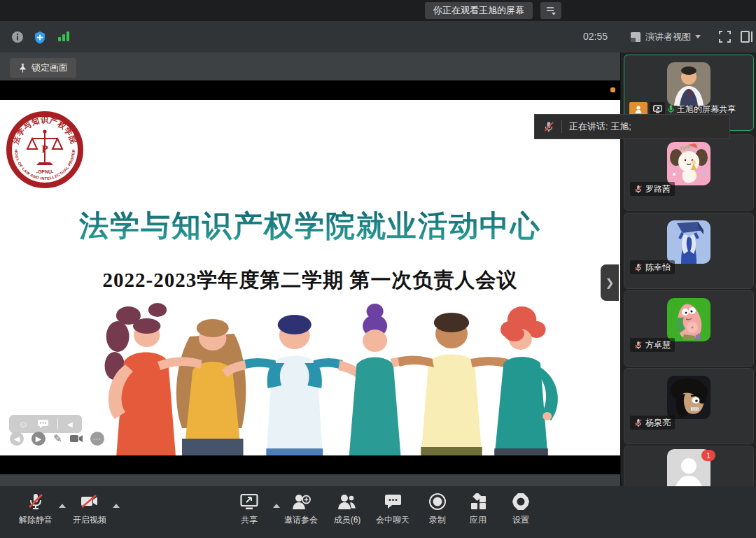 This screenshot has height=538, width=756. What do you see at coordinates (70, 424) in the screenshot?
I see `collapse-left-icon: ◀` at bounding box center [70, 424].